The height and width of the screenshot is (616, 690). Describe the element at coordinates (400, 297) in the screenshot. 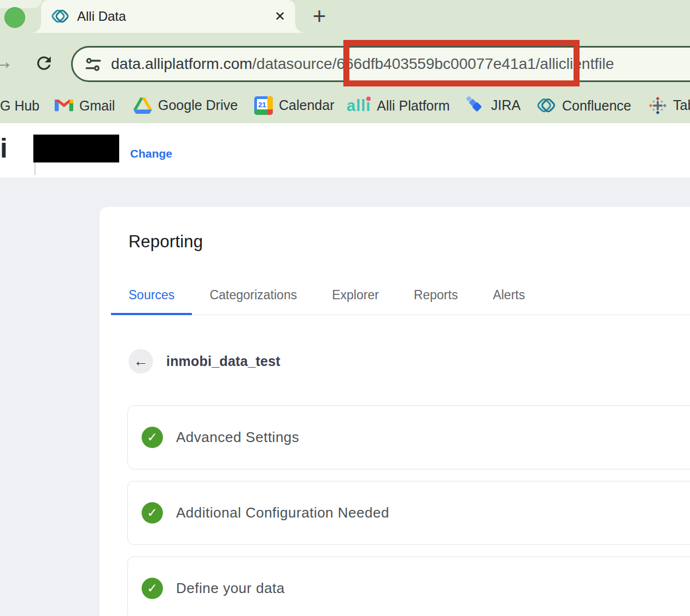

I see `reporting-tabs: Sources Categorizations Explorer Reports…` at that location.